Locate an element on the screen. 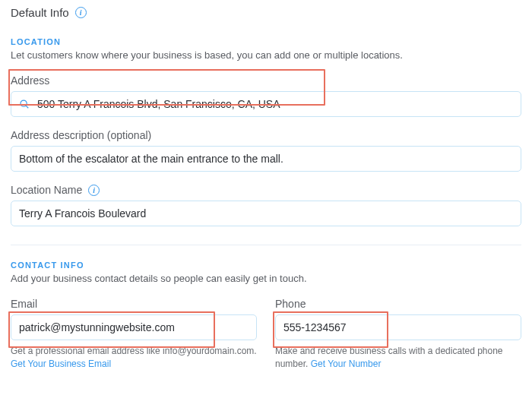  address-input-wrap is located at coordinates (266, 104).